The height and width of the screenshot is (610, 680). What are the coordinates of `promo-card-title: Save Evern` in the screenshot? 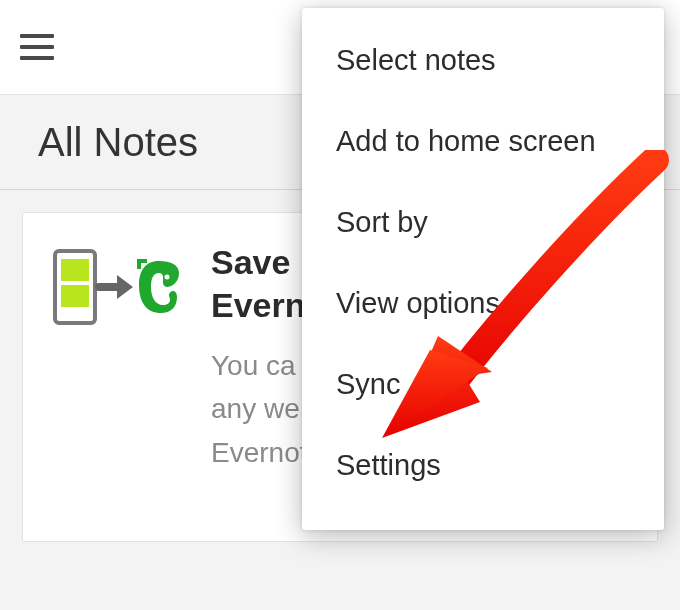 It's located at (260, 284).